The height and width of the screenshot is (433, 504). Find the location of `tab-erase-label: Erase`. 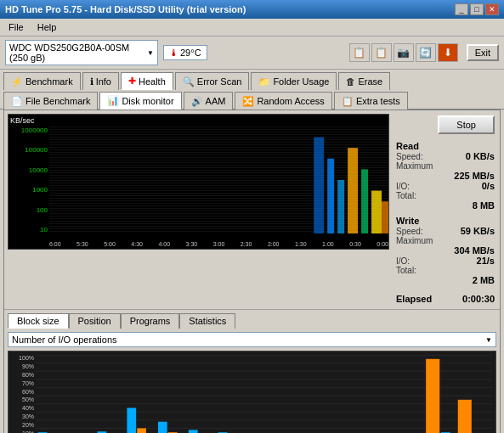

tab-erase-label: Erase is located at coordinates (371, 82).